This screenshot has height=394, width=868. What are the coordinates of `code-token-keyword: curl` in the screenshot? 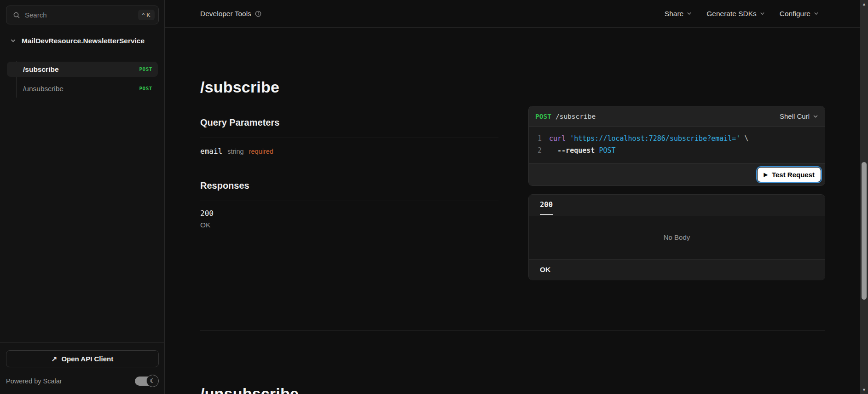 It's located at (557, 139).